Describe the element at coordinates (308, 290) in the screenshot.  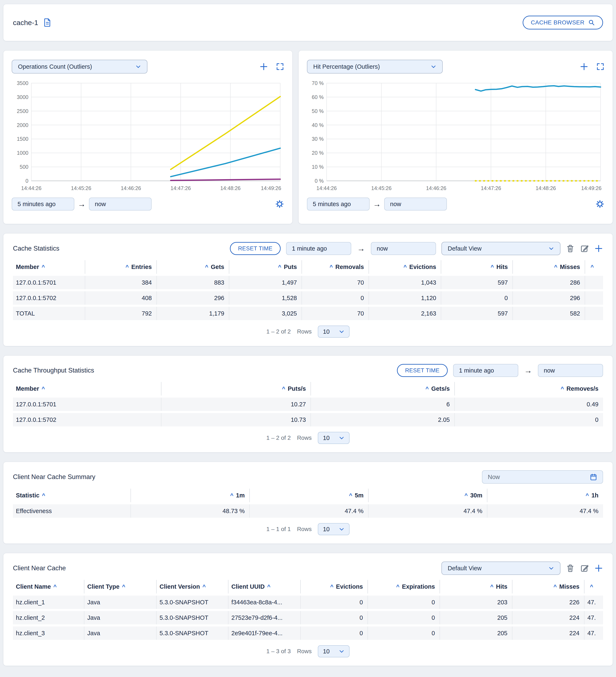
I see `cache-statistics-table: Member^^Entries^Gets^Puts^Removals^Evict…` at that location.